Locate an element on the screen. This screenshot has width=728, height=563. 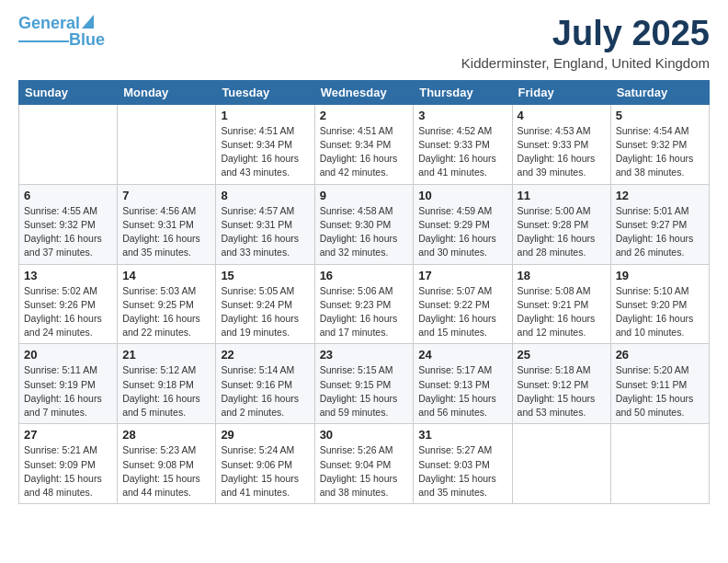
col-header-tuesday: Tuesday is located at coordinates (265, 92).